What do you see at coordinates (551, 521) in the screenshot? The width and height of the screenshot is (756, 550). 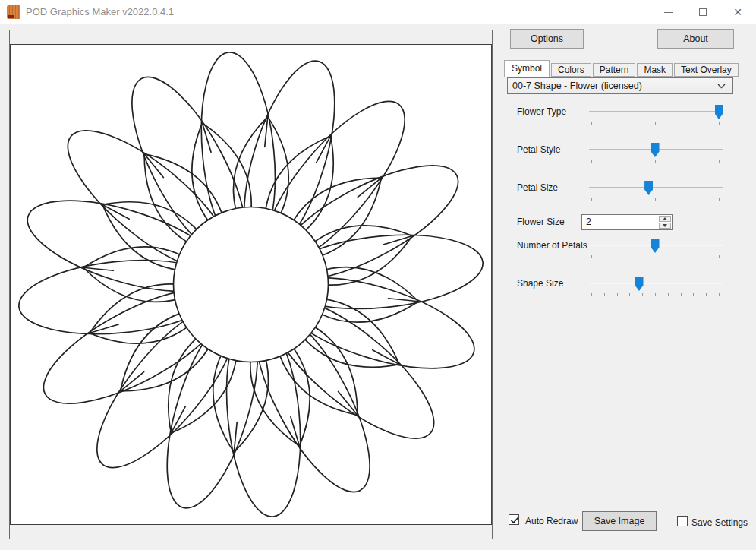 I see `auto-redraw-label: Auto Redraw` at bounding box center [551, 521].